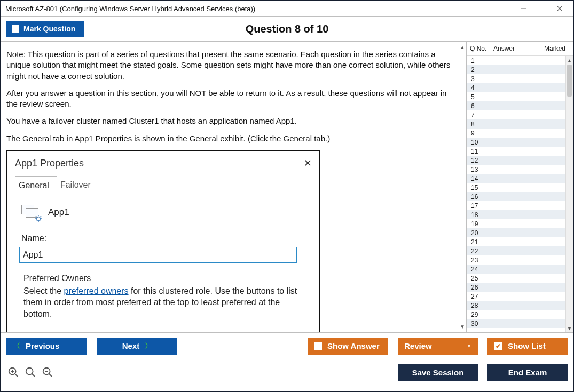 The image size is (574, 392). Describe the element at coordinates (438, 372) in the screenshot. I see `save-session-button: Save Session` at that location.